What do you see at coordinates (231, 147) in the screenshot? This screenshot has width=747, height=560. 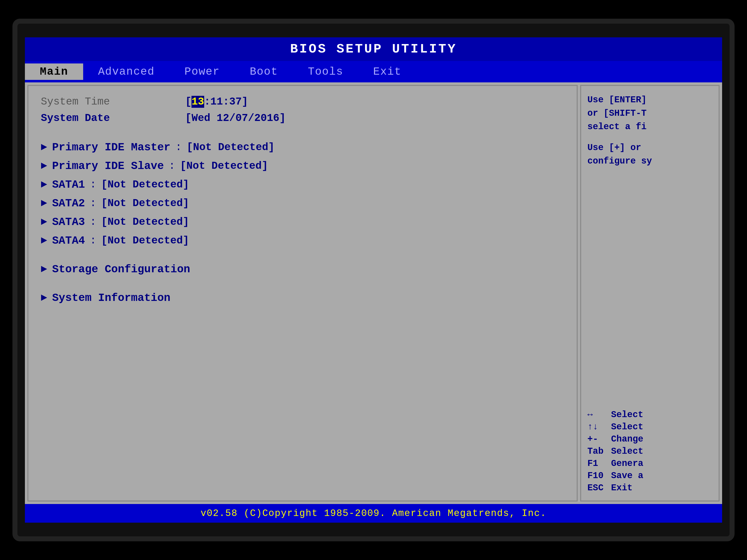 I see `ide-master-value: [Not Detected]` at bounding box center [231, 147].